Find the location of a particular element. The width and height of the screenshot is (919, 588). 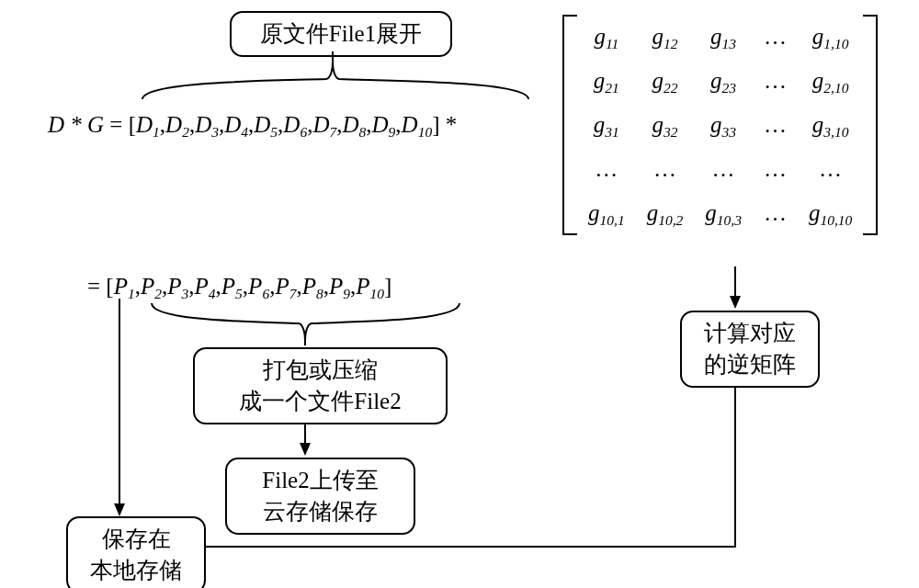

matrix-left-bracket is located at coordinates (570, 125).